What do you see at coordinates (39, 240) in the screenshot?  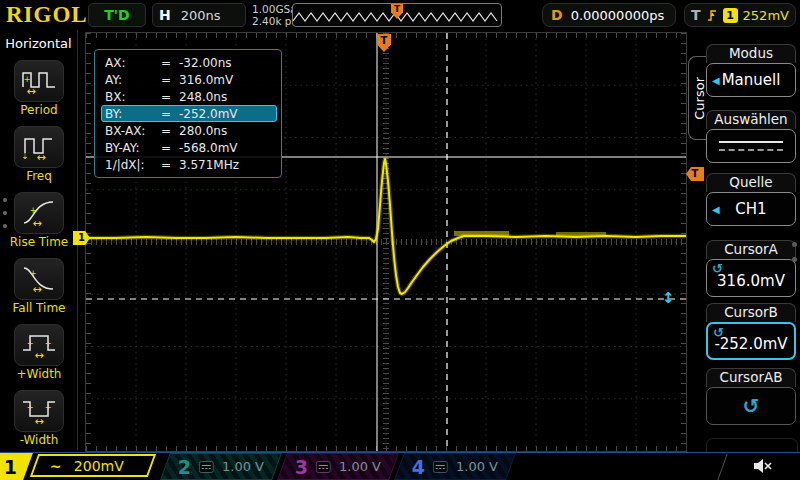 I see `measure-sidebar: Horizontal ↔ + Period ⇣ ↔ Freq + ↔ Ri` at bounding box center [39, 240].